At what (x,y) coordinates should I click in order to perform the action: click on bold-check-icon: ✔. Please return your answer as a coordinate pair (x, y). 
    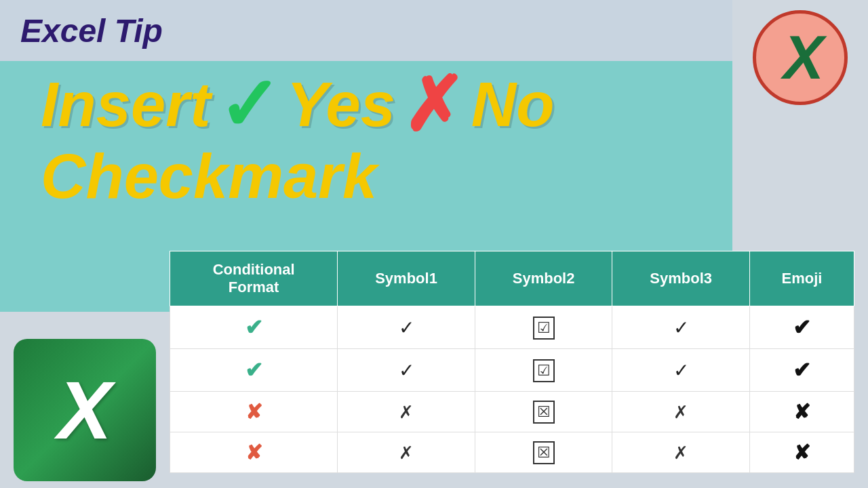
    Looking at the image, I should click on (802, 327).